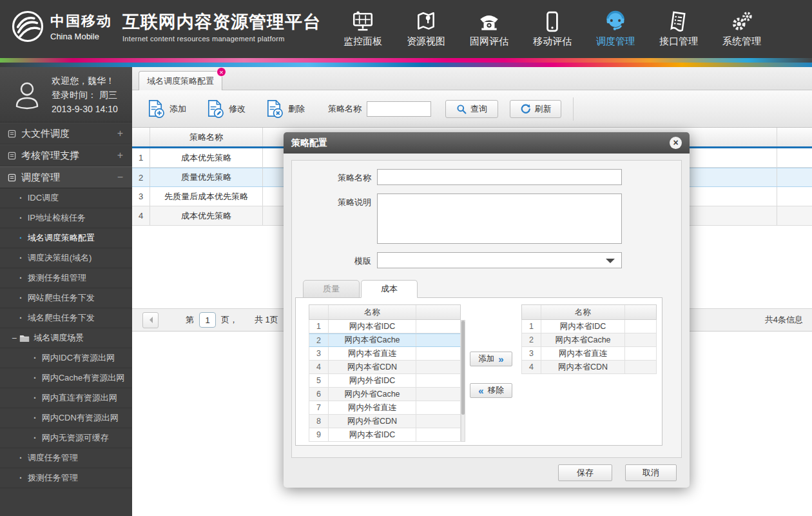  I want to click on template-select, so click(499, 261).